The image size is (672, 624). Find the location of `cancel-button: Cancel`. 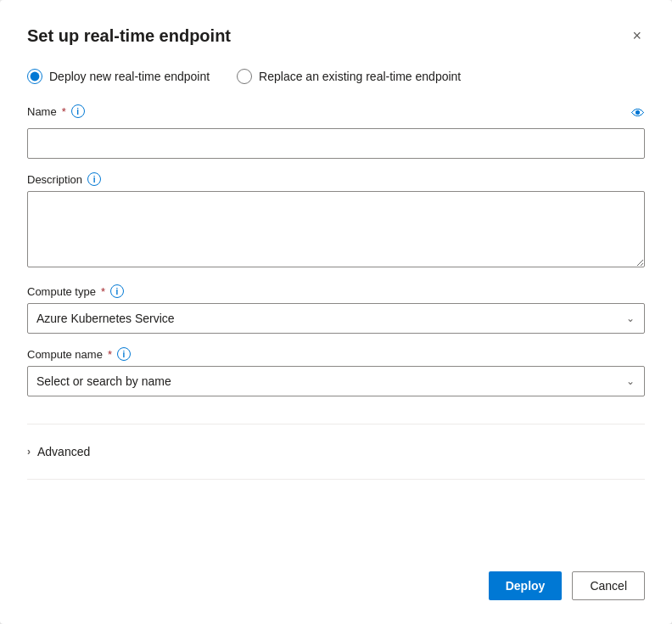

cancel-button: Cancel is located at coordinates (608, 586).